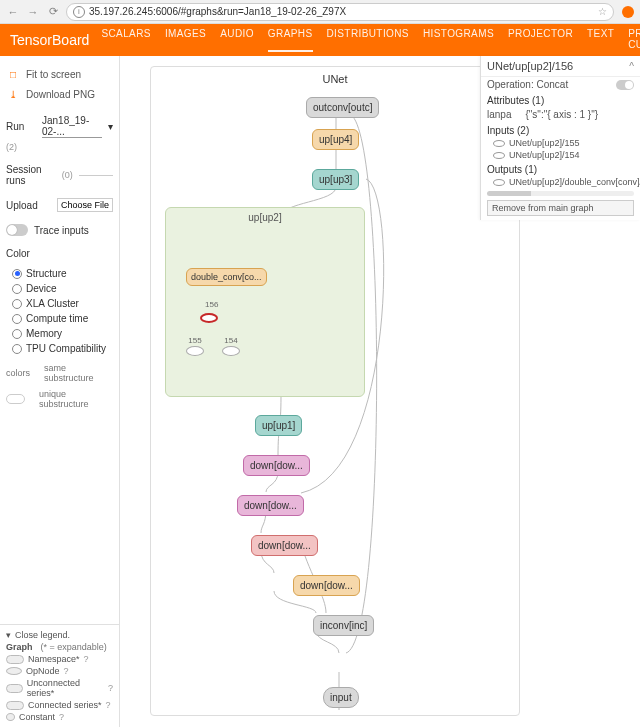  What do you see at coordinates (54, 74) in the screenshot?
I see `fit-label: Fit to screen` at bounding box center [54, 74].